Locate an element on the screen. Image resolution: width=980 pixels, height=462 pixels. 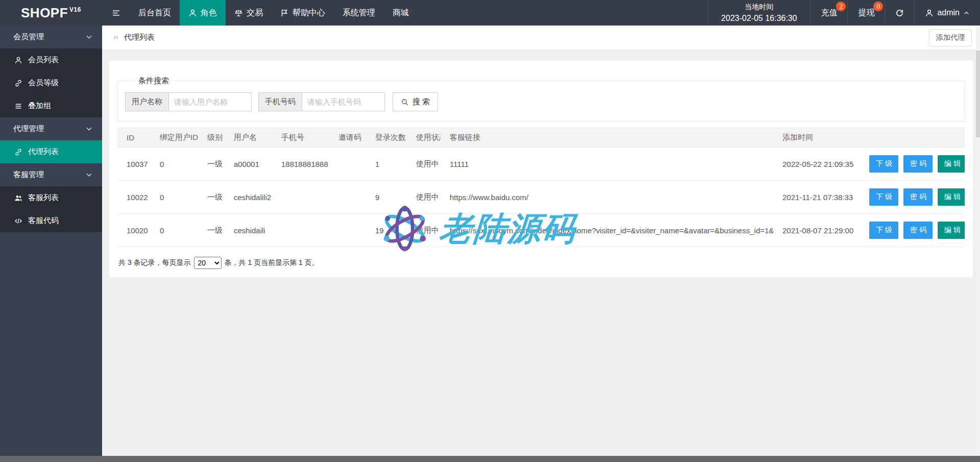
sidebar-group-service-manage: 客服管理 is located at coordinates (51, 175).